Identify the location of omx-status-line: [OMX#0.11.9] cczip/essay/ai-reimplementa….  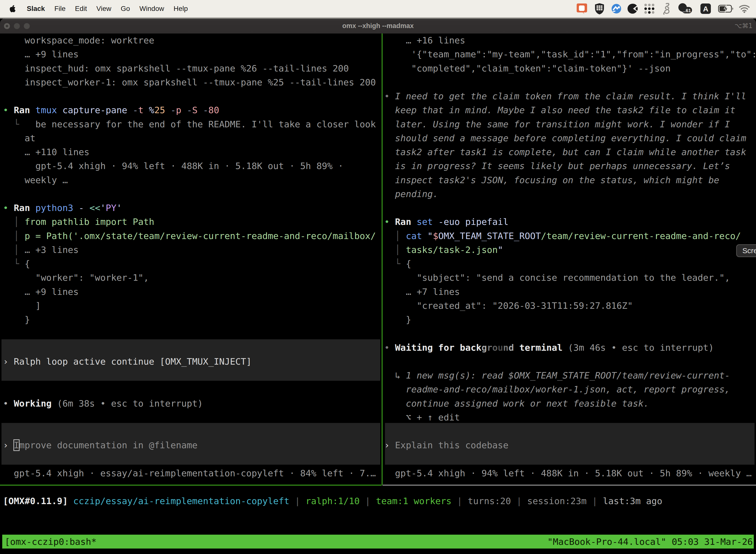
(332, 501).